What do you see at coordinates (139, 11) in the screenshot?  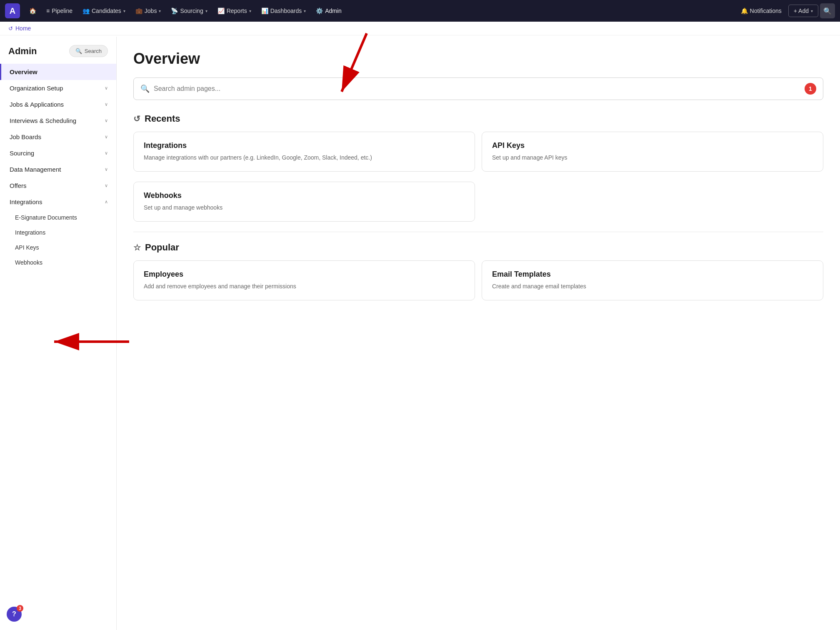 I see `jobs-icon: 💼` at bounding box center [139, 11].